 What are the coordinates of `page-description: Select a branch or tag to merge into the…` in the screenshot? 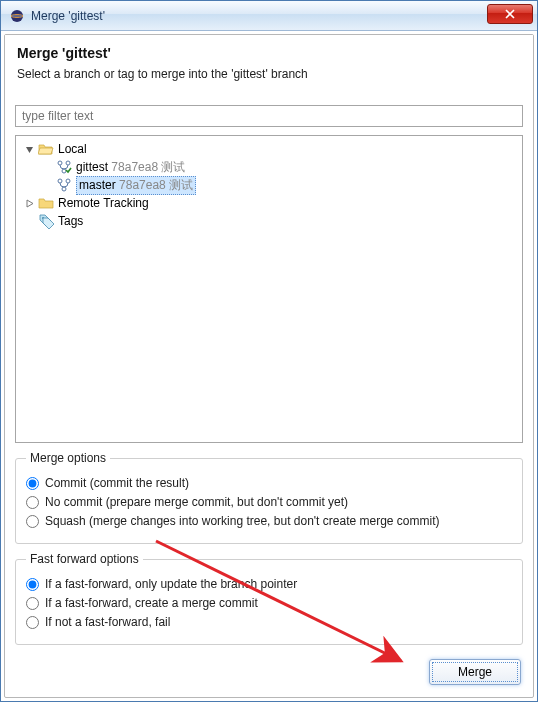 It's located at (269, 74).